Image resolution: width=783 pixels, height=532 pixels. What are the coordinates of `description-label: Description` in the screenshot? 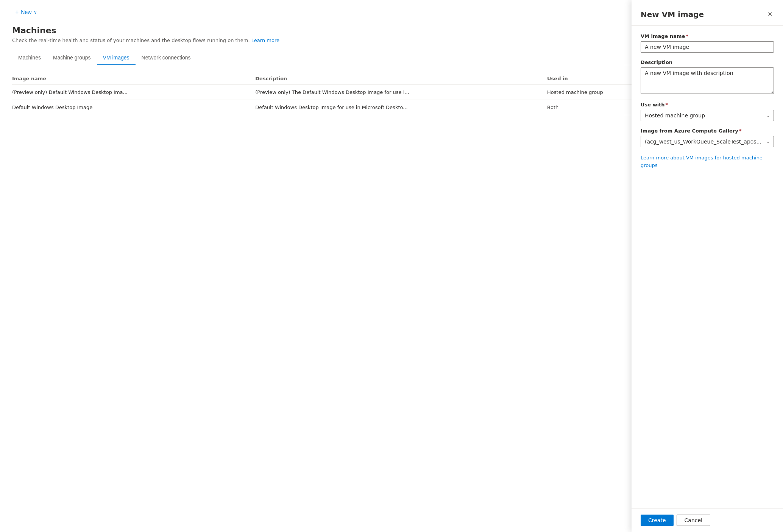 It's located at (707, 62).